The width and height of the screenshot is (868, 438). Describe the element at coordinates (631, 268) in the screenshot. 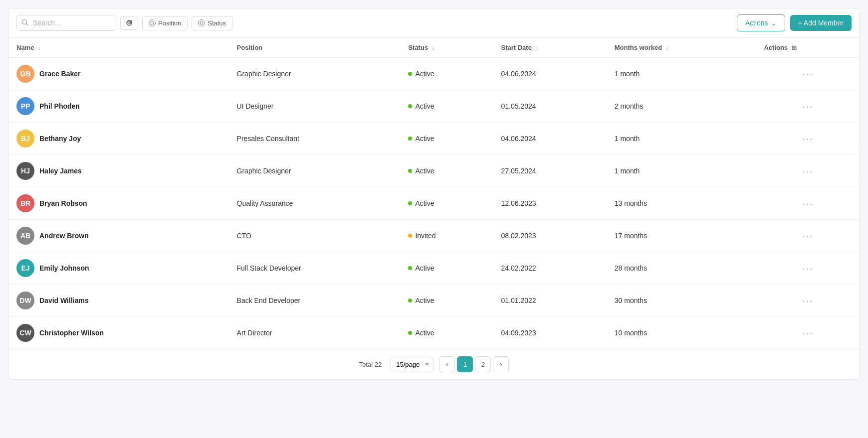

I see `member-months-worked: 28 months` at that location.